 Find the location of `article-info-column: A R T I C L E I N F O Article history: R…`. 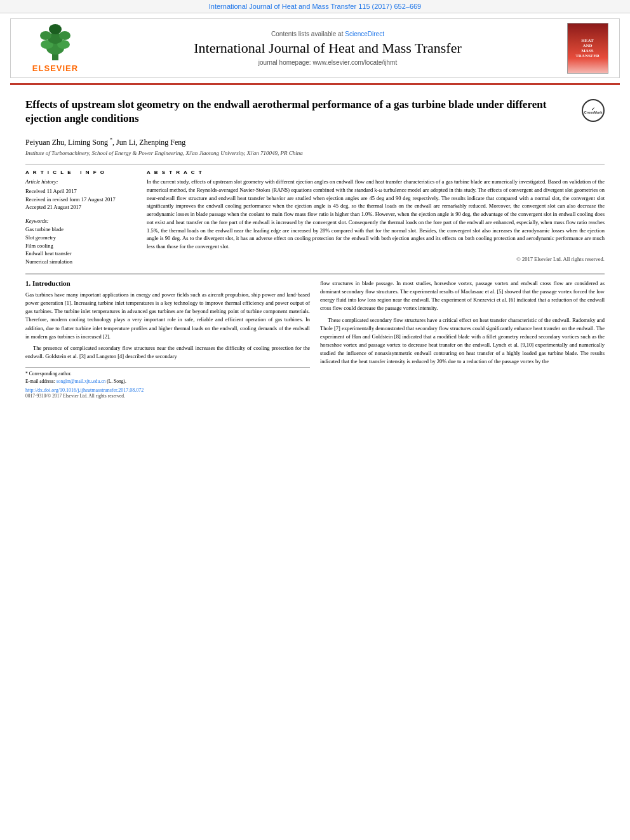

article-info-column: A R T I C L E I N F O Article history: R… is located at coordinates (81, 218).